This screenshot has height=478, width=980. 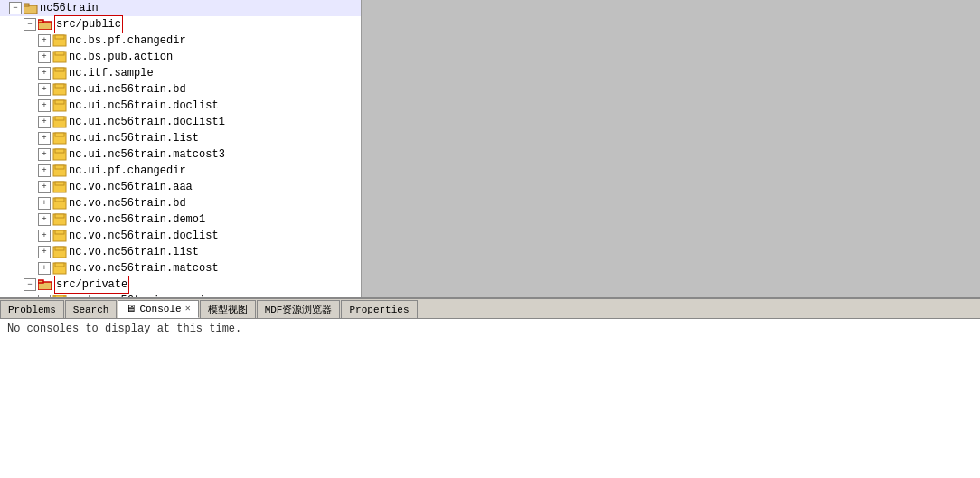 What do you see at coordinates (181, 252) in the screenshot?
I see `list-item: + nc.vo.nc56train.list` at bounding box center [181, 252].